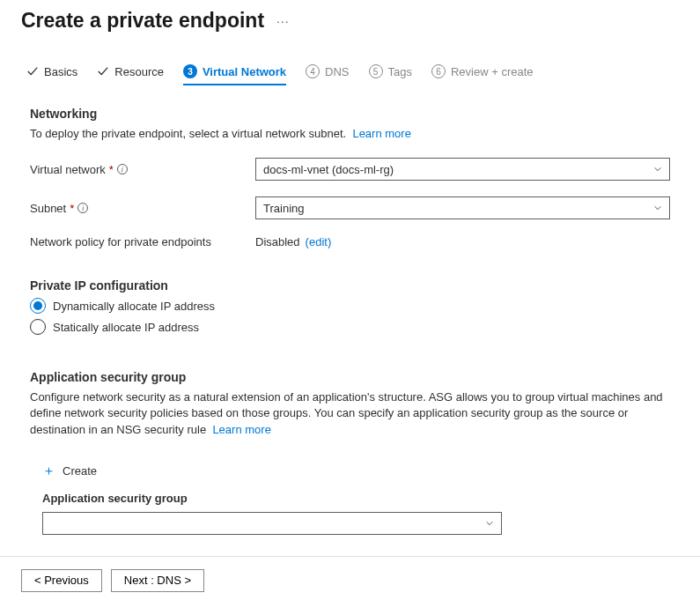 The height and width of the screenshot is (615, 700). Describe the element at coordinates (328, 75) in the screenshot. I see `tab-dns: 4 DNS` at that location.